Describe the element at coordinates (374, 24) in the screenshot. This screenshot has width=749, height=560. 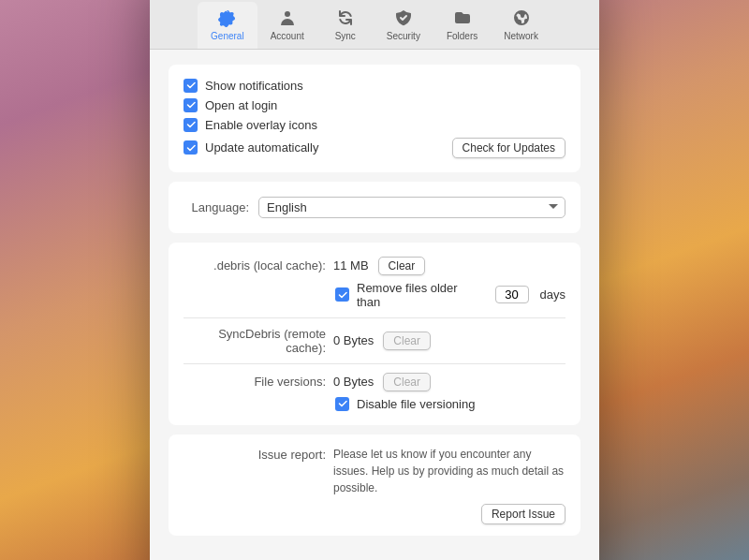
I see `titlebar: Preferences General Account` at that location.